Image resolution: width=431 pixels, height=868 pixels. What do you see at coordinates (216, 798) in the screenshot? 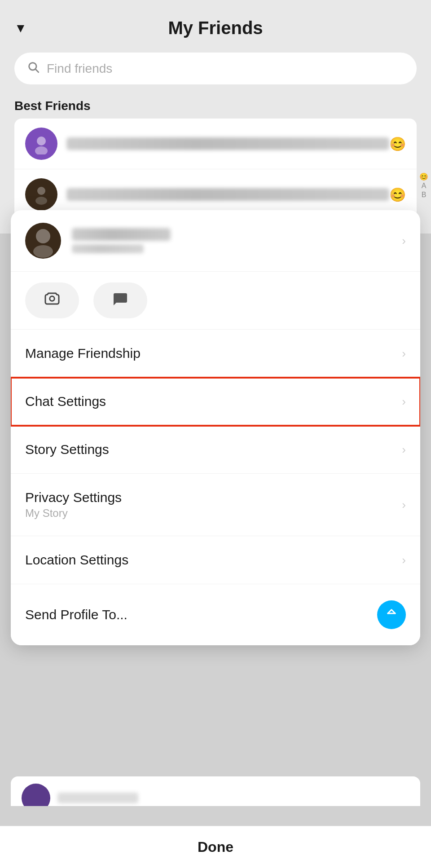
I see `partial-friend-row` at bounding box center [216, 798].